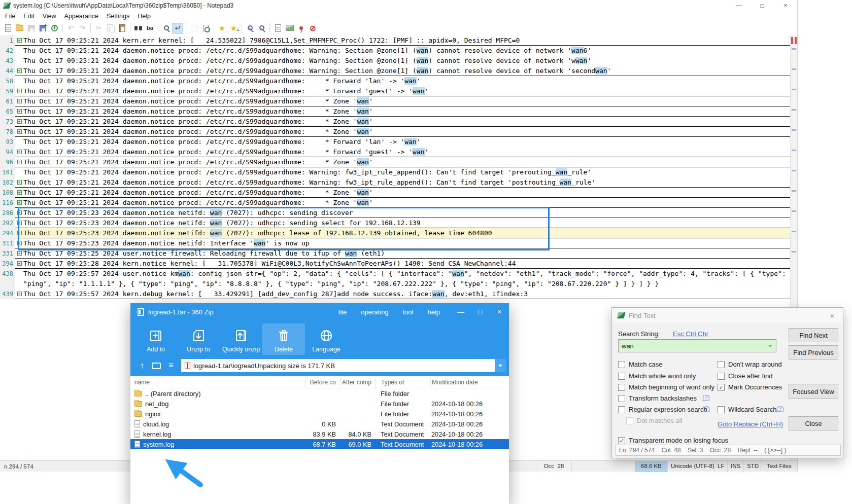  I want to click on favorites-icon: ★, so click(222, 28).